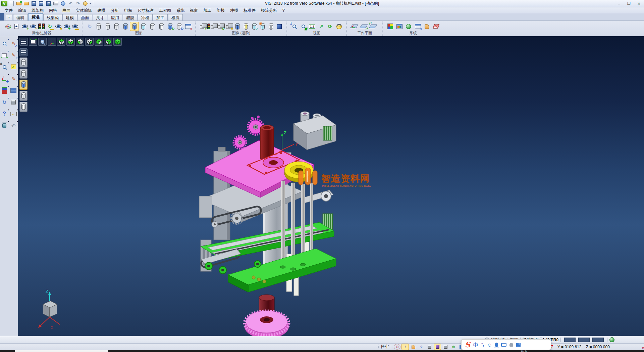 This screenshot has width=644, height=352. What do you see at coordinates (5, 126) in the screenshot?
I see `delete-trash-icon` at bounding box center [5, 126].